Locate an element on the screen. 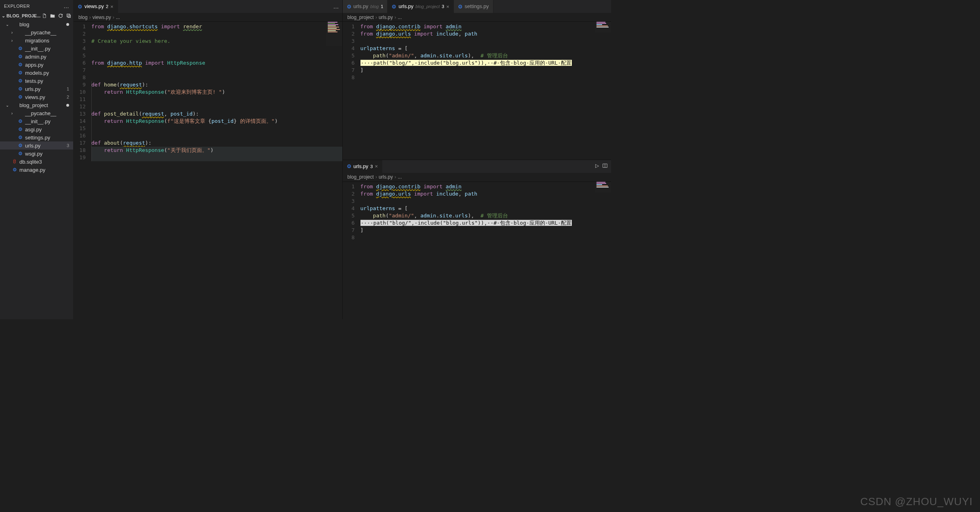 The height and width of the screenshot is (512, 980). project-name: BLOG_PROJE... is located at coordinates (23, 16).